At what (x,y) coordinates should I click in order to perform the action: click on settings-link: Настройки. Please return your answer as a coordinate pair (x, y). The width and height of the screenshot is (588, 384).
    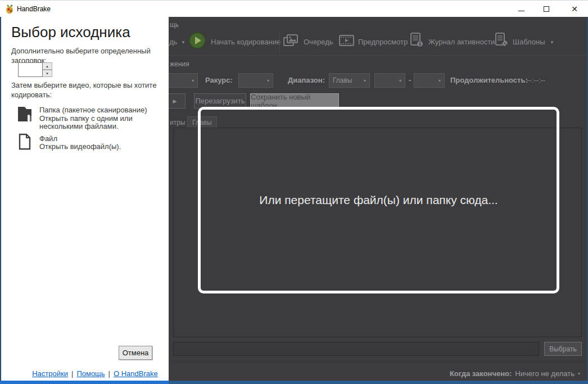
    Looking at the image, I should click on (50, 373).